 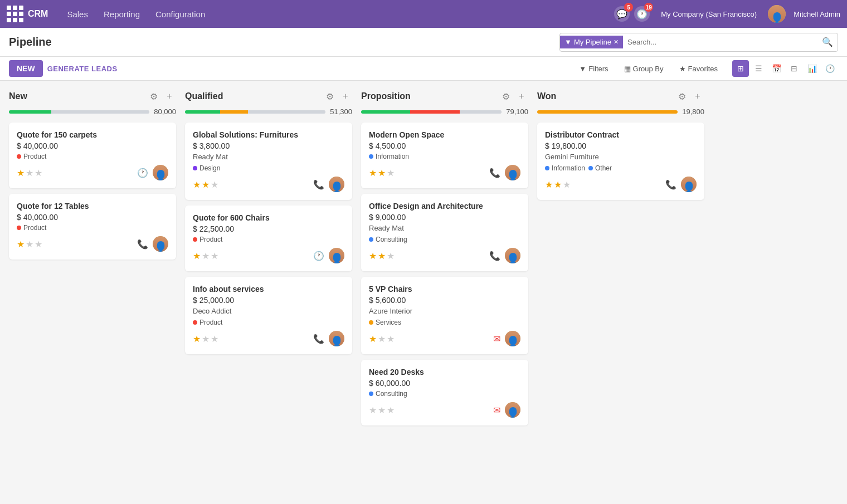 I want to click on kanban-card: Office Design and Architecture$ 9,000.00…, so click(x=445, y=233).